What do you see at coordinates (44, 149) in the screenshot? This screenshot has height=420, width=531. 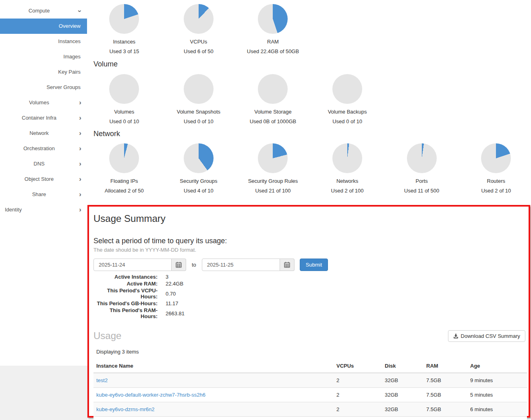 I see `sidebar-item-orchestration: Orchestration ›` at bounding box center [44, 149].